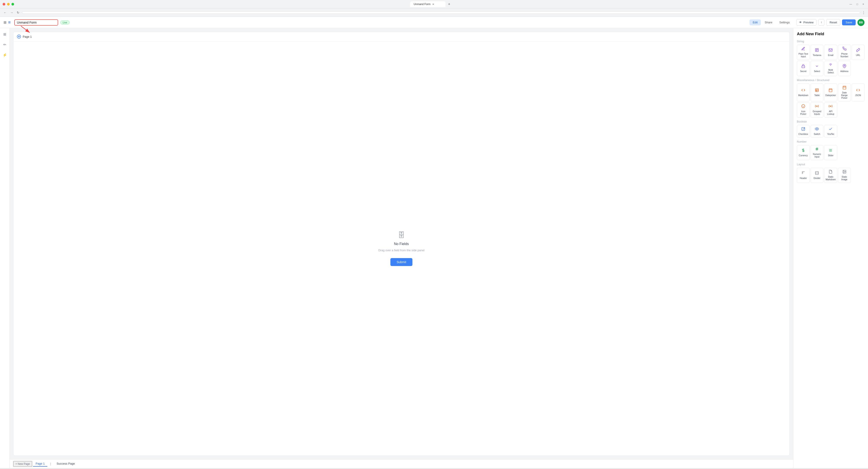 This screenshot has height=469, width=868. I want to click on iconpicker-label: Icon Picker, so click(803, 113).